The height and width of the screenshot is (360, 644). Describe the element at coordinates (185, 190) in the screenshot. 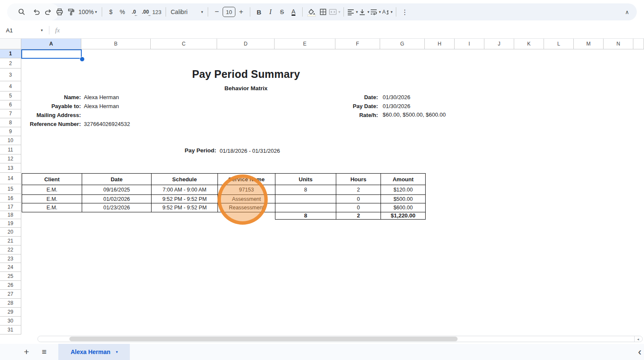

I see `table-cell: 7:00 AM - 9:00 AM` at that location.